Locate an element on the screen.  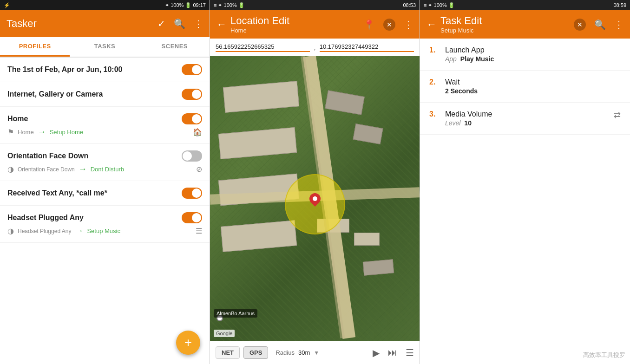
status-bar-3: ≡ ✦ 100% 🔋 08:59 is located at coordinates (525, 5).